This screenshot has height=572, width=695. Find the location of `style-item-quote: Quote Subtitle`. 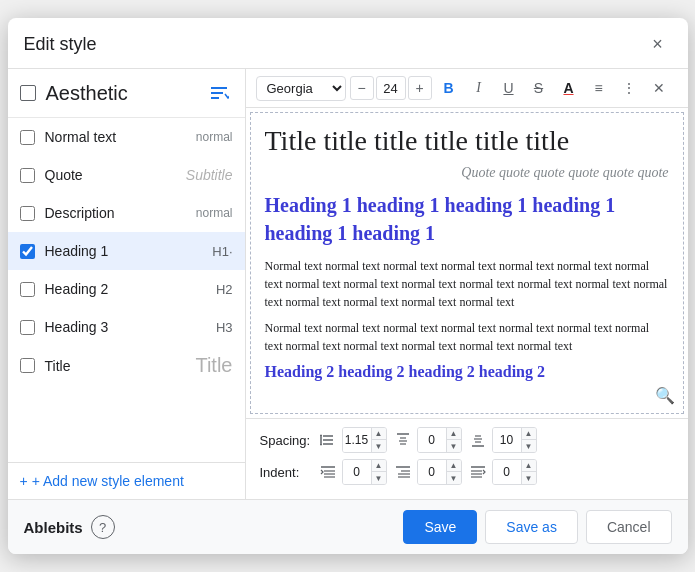

style-item-quote: Quote Subtitle is located at coordinates (126, 175).